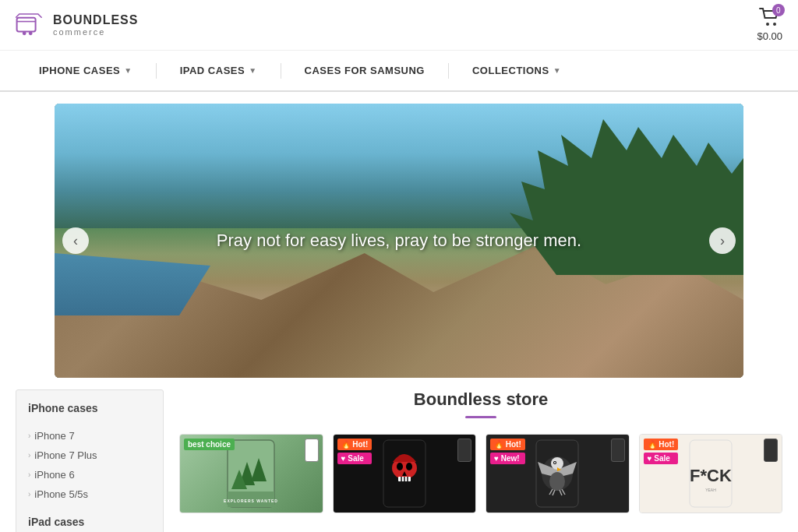 This screenshot has height=532, width=798. What do you see at coordinates (711, 474) in the screenshot?
I see `product-card-4: 🔥 Hot! ♥ Sale F*CK YEAH` at bounding box center [711, 474].